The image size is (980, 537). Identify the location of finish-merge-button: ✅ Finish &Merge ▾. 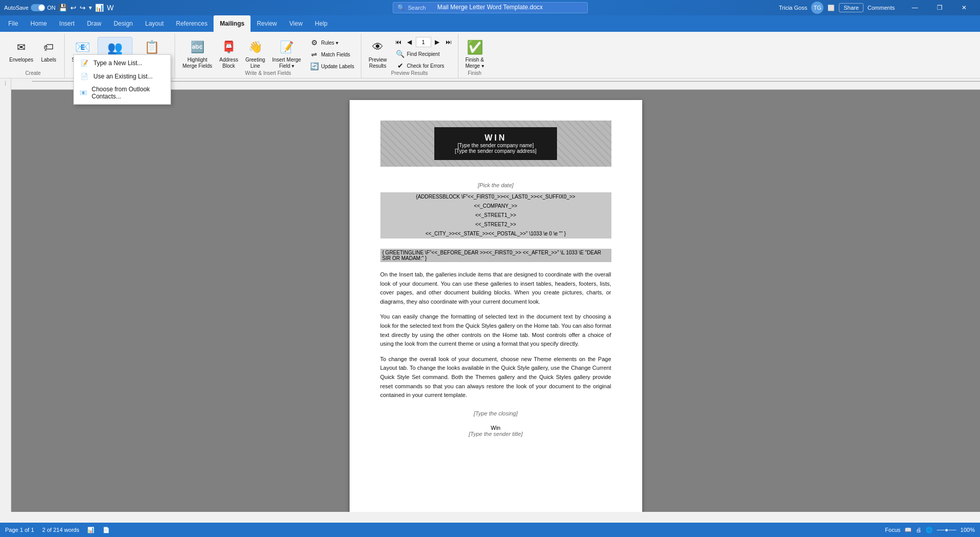
(475, 54).